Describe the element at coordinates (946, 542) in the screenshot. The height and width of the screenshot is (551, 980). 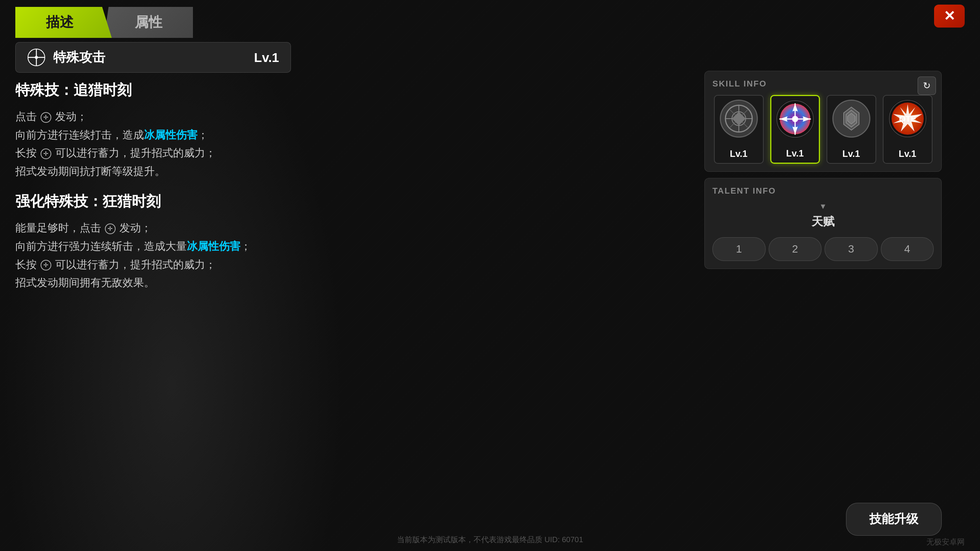
I see `watermark: 无极安卓网` at that location.